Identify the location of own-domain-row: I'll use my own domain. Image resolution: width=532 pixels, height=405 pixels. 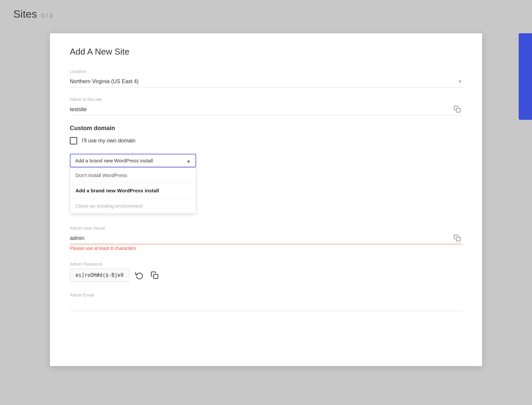
(266, 141).